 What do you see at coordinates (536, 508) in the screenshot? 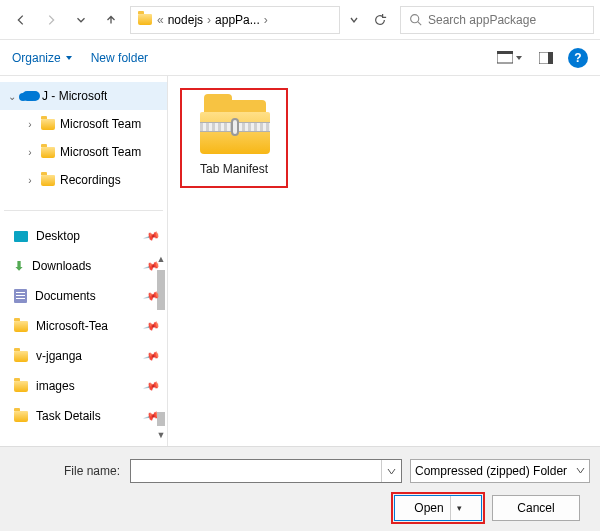
I see `cancel-button-label: Cancel` at bounding box center [536, 508].